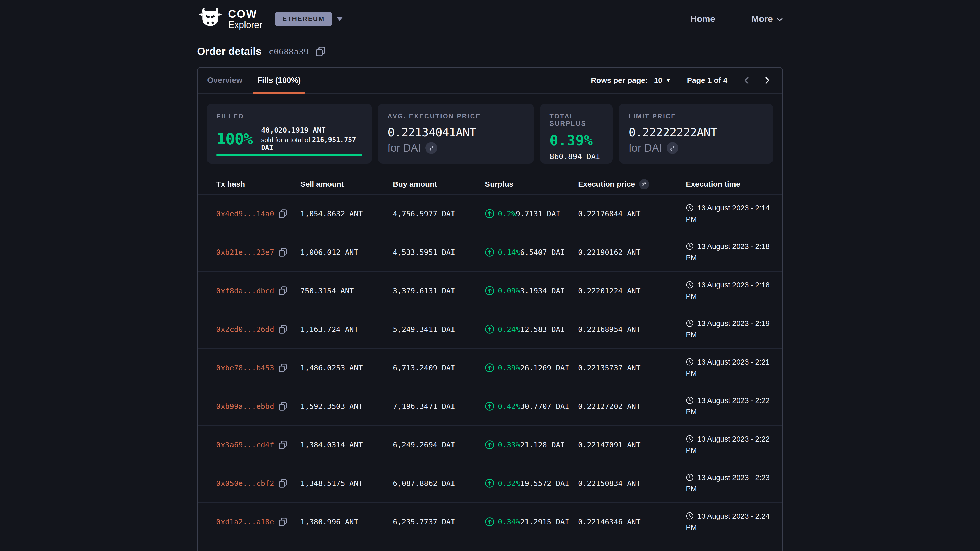 Image resolution: width=980 pixels, height=551 pixels. I want to click on cow-explorer-logo: COW Explorer, so click(230, 19).